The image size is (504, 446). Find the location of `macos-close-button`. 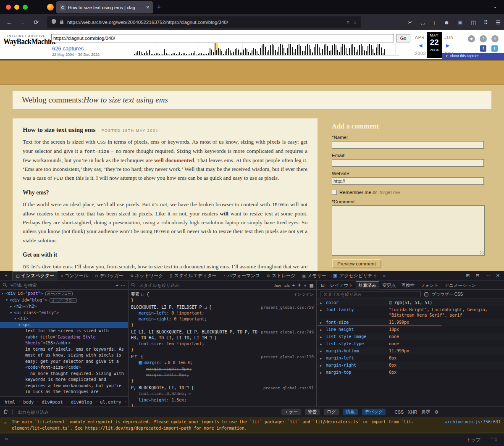

macos-close-button is located at coordinates (8, 7).